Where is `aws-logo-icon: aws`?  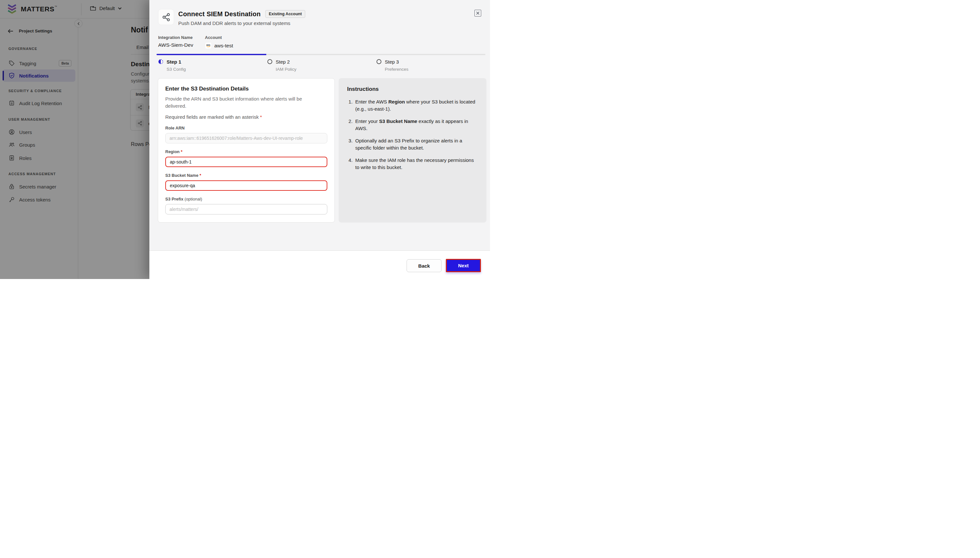 aws-logo-icon: aws is located at coordinates (208, 46).